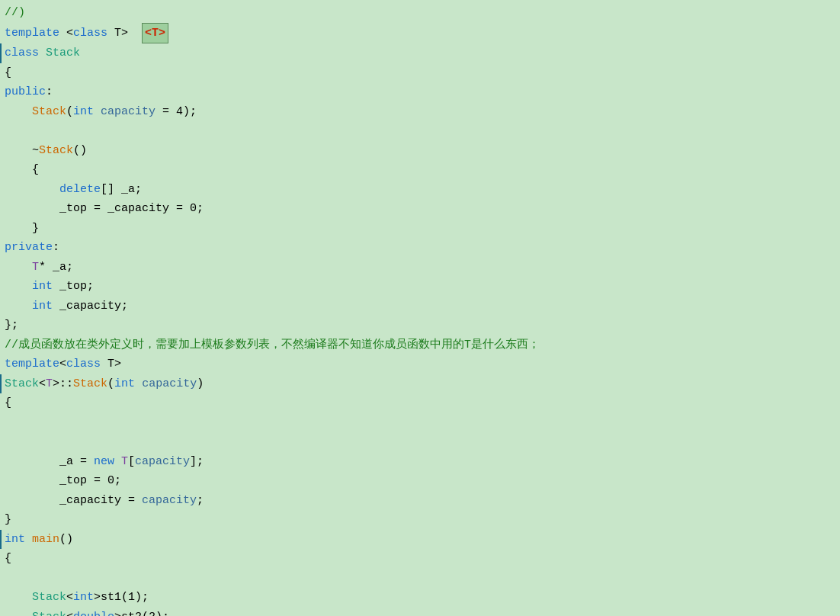  Describe the element at coordinates (49, 384) in the screenshot. I see `type-T3: T` at that location.